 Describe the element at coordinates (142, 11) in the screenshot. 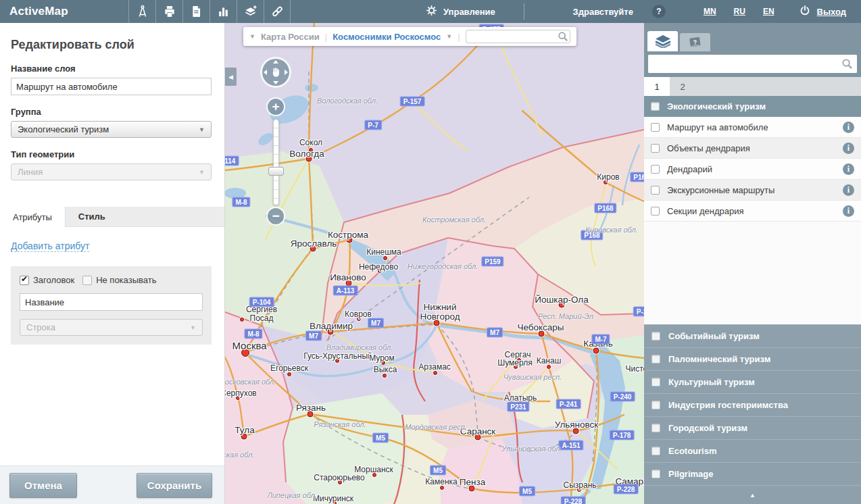

I see `measure-icon` at that location.